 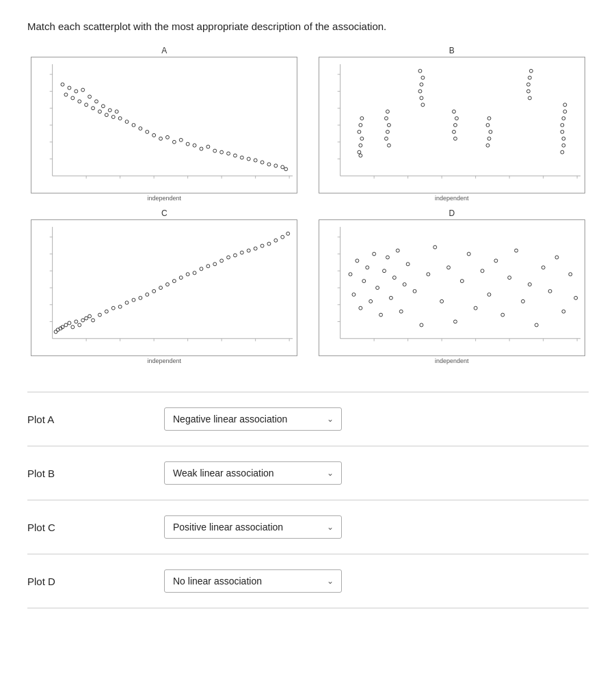 What do you see at coordinates (452, 198) in the screenshot?
I see `plot-b-xlabel: independent` at bounding box center [452, 198].